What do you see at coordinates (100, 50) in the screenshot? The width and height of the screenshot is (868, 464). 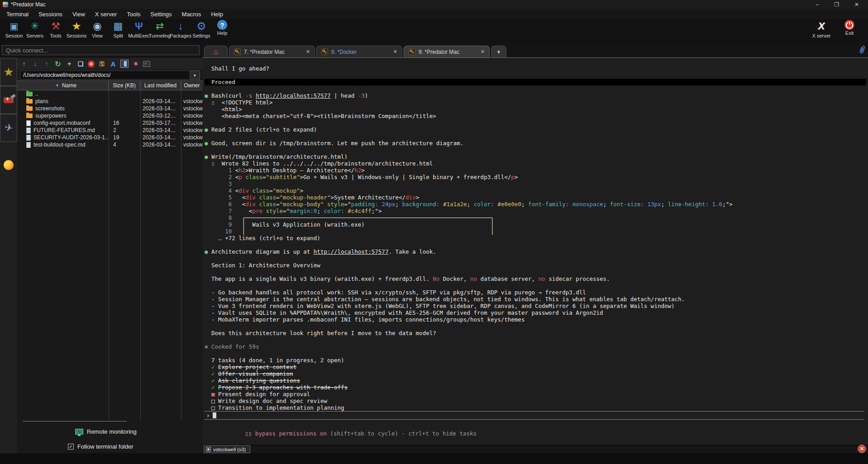 I see `quick-connect-input: Quick connect...` at bounding box center [100, 50].